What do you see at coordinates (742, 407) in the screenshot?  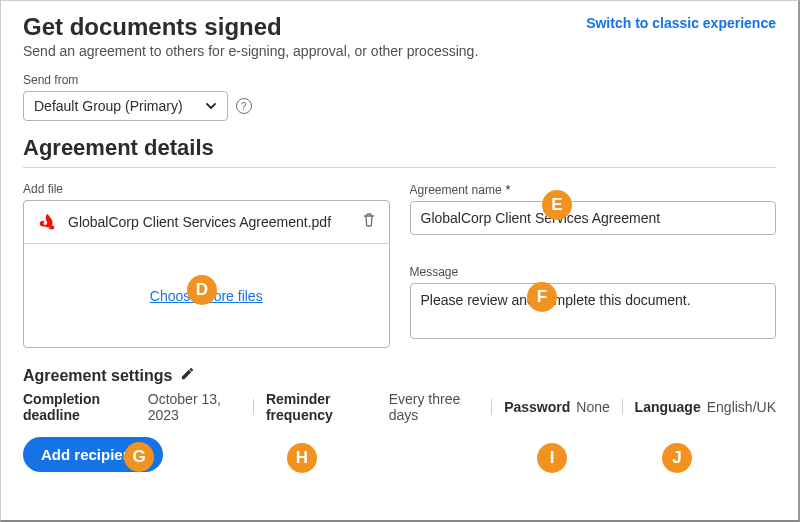 I see `language-value: English/UK` at bounding box center [742, 407].